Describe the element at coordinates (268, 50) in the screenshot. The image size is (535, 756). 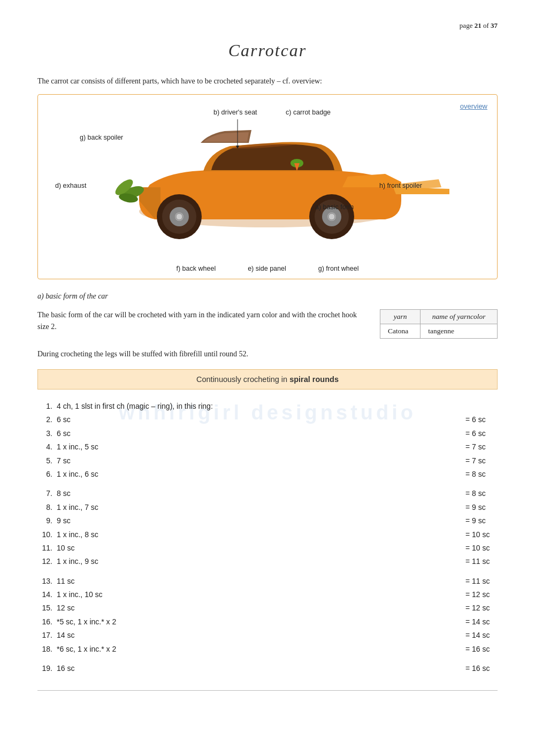
I see `page-title: Carrotcar` at that location.